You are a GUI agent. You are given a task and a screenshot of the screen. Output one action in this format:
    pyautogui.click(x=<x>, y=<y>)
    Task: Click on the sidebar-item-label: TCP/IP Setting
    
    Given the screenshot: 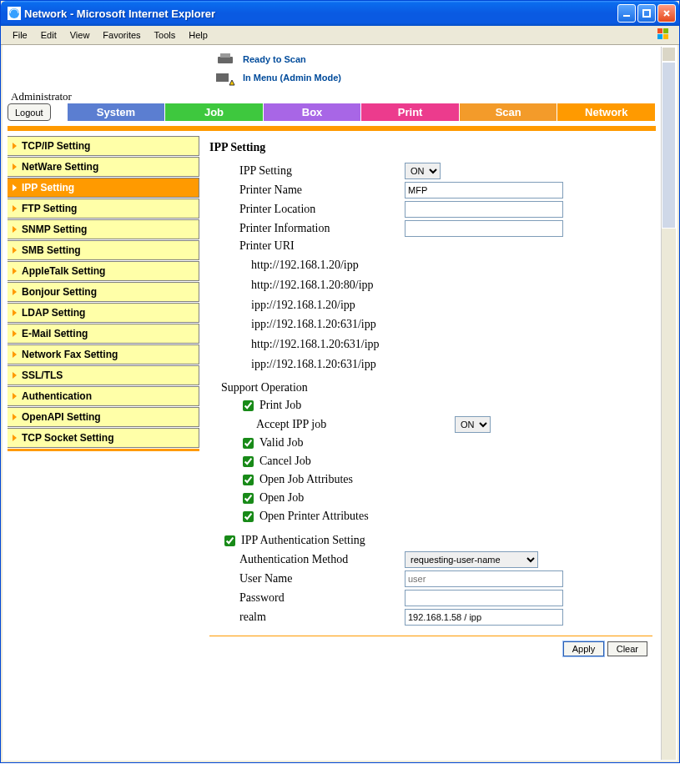 What is the action you would take?
    pyautogui.click(x=56, y=146)
    